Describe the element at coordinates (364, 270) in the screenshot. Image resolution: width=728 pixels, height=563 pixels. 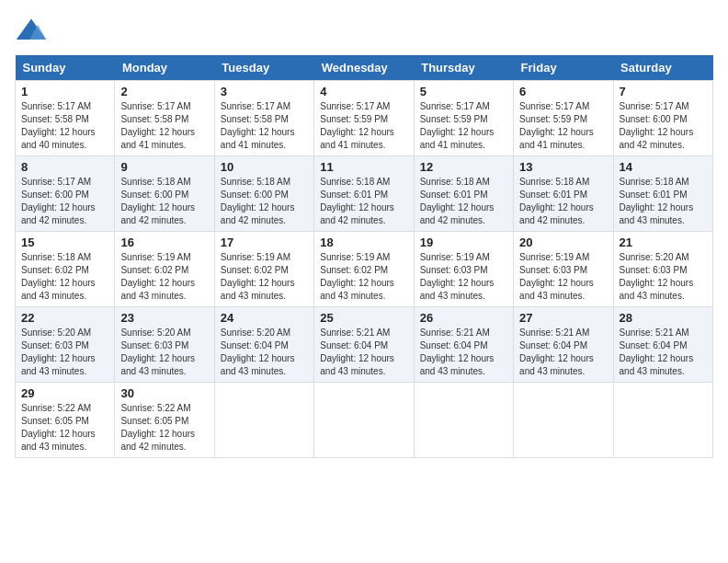
I see `calendar-cell: 18Sunrise: 5:19 AMSunset: 6:02 PMDayligh…` at that location.